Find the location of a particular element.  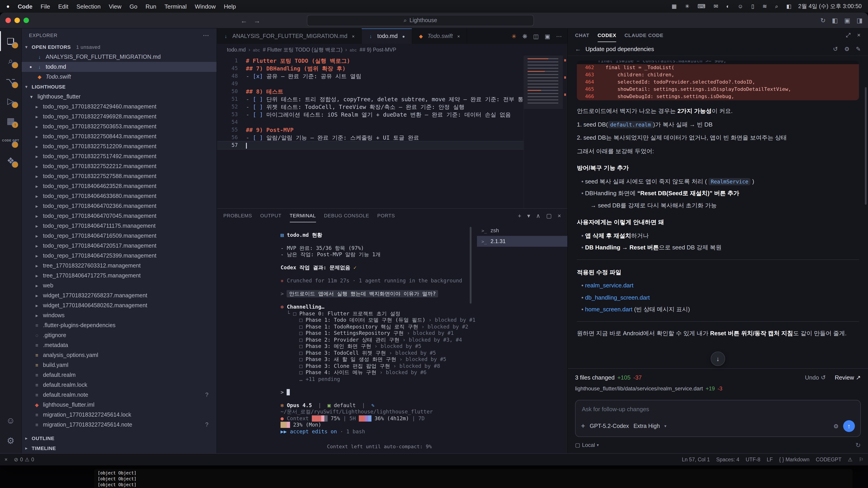

editor-action-icon: ❋ is located at coordinates (525, 36).